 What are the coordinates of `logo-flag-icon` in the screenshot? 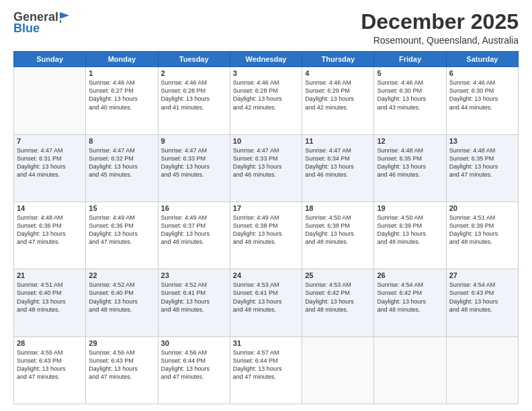 It's located at (66, 17).